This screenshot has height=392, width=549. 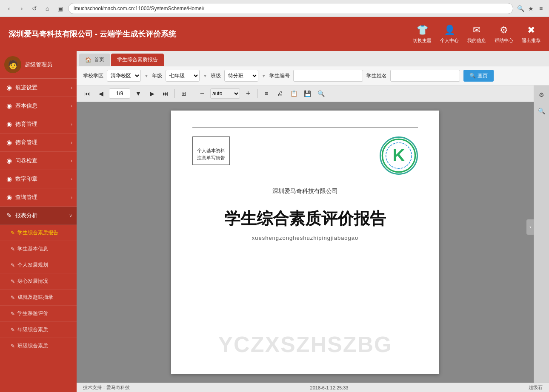 What do you see at coordinates (38, 265) in the screenshot?
I see `sidebar-sub-personal-plan: ✎ 个人发展规划` at bounding box center [38, 265].